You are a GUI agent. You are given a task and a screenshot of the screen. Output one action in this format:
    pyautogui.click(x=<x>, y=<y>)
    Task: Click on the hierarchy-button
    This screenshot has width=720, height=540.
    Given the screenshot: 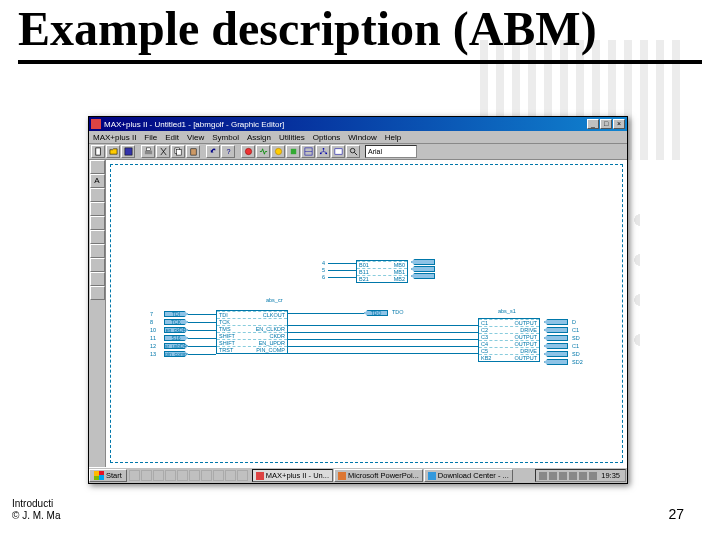 What is the action you would take?
    pyautogui.click(x=323, y=152)
    